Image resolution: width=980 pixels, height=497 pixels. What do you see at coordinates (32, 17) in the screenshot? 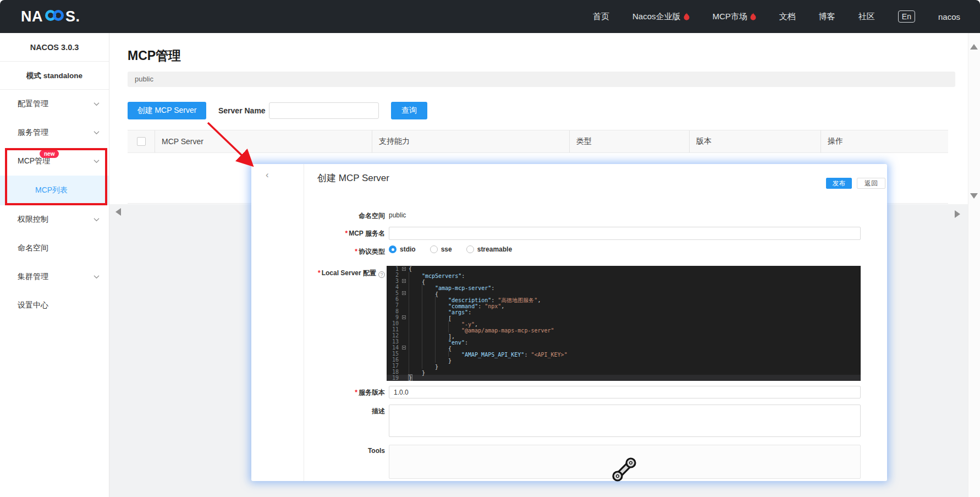
I see `logo-text-left: NA` at bounding box center [32, 17].